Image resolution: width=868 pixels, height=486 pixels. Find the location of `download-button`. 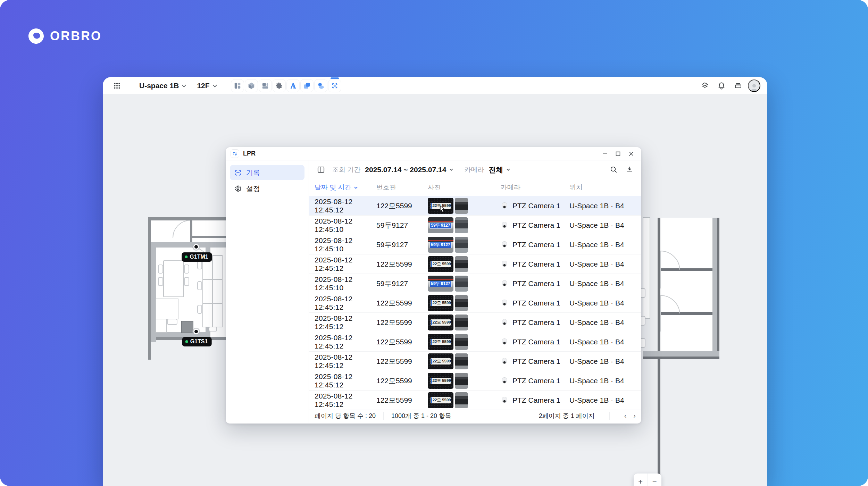

download-button is located at coordinates (629, 170).